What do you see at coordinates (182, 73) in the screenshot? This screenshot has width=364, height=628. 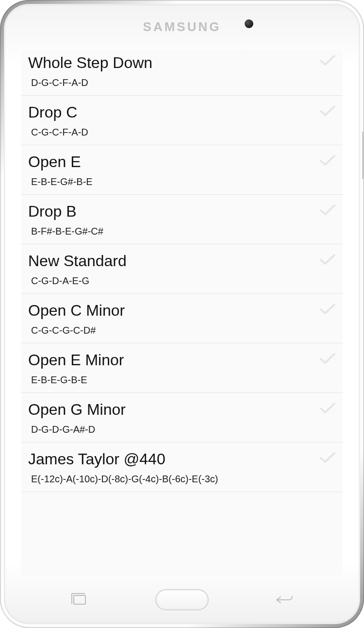 I see `list-item: Whole Step DownD-G-C-F-A-D` at bounding box center [182, 73].